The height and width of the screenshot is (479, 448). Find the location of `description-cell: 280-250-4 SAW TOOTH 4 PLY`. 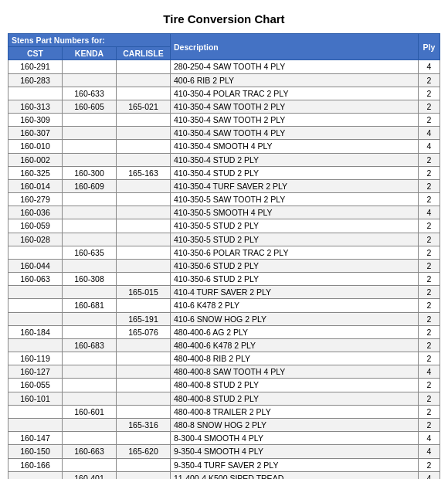

description-cell: 280-250-4 SAW TOOTH 4 PLY is located at coordinates (295, 66).